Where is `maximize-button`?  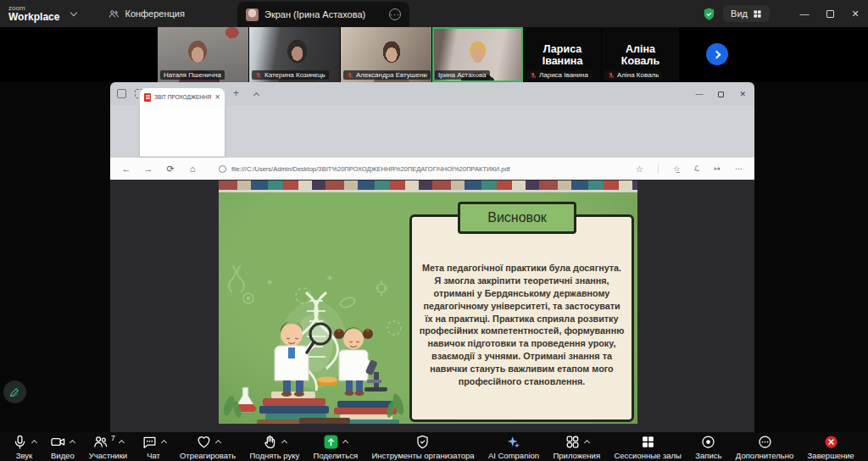 maximize-button is located at coordinates (830, 14).